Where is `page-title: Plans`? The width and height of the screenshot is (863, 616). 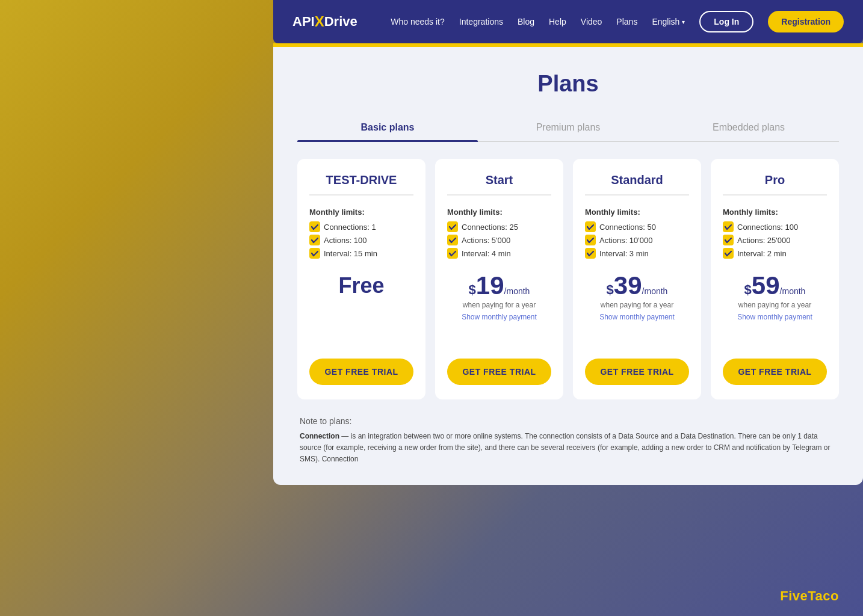
page-title: Plans is located at coordinates (568, 84).